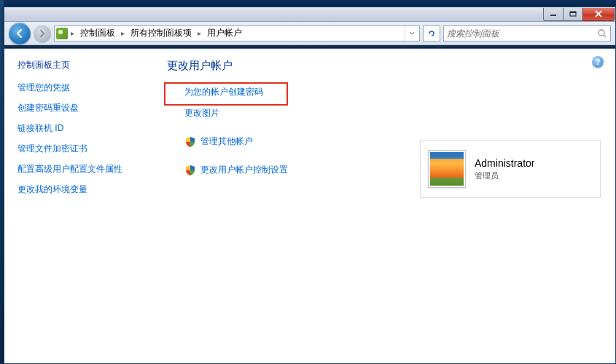 Image resolution: width=616 pixels, height=364 pixels. I want to click on account-summary-card: Administrator 管理员, so click(510, 169).